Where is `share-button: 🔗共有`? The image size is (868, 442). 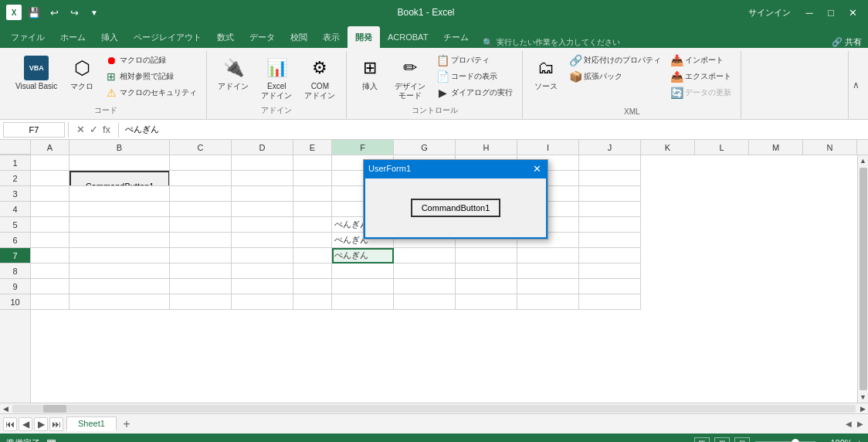 share-button: 🔗共有 is located at coordinates (846, 42).